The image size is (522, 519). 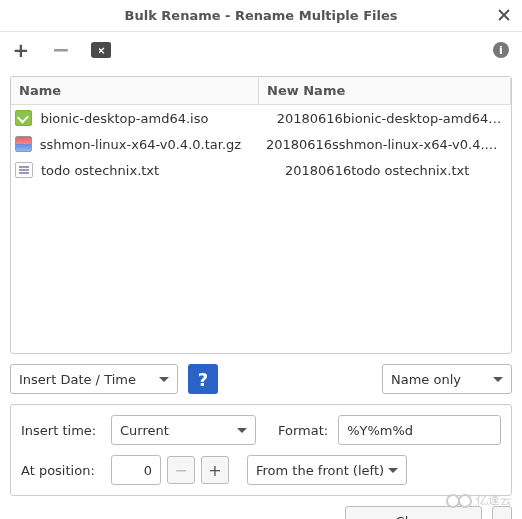 What do you see at coordinates (101, 50) in the screenshot?
I see `backspace-icon: ×` at bounding box center [101, 50].